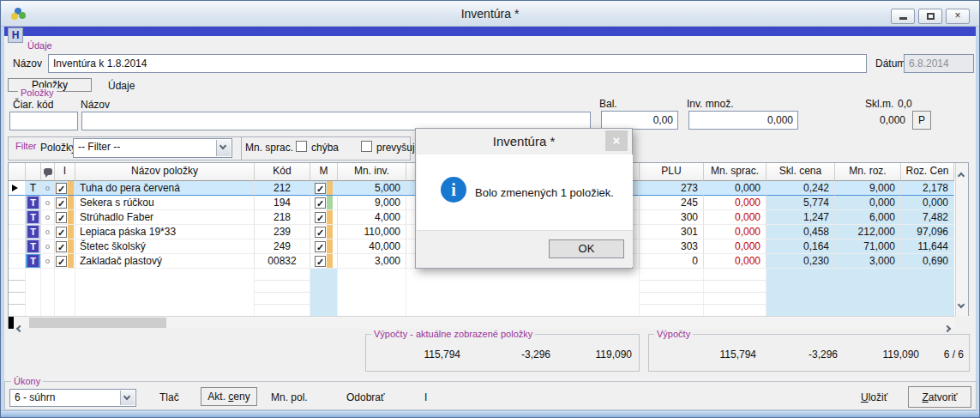 Image resolution: width=980 pixels, height=418 pixels. I want to click on cell-mn-roz: 71,000, so click(868, 247).